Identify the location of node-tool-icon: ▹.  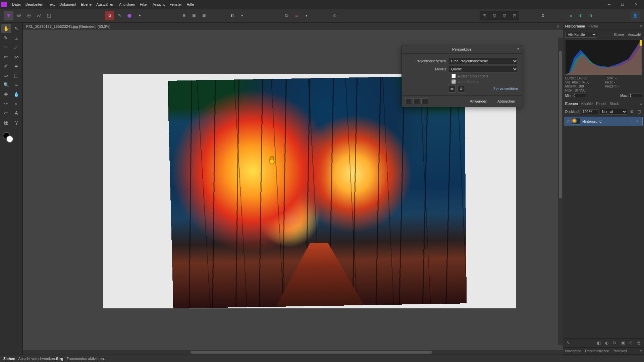
(17, 104).